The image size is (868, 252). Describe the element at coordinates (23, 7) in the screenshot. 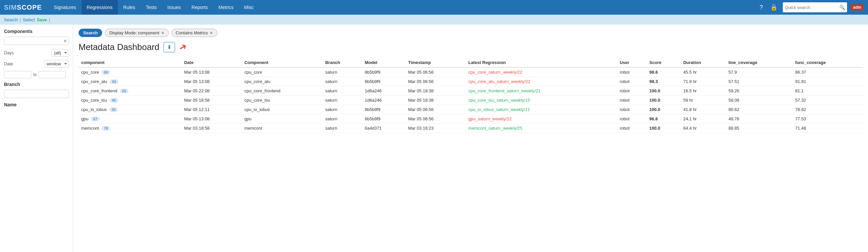

I see `logo: SIMSCOPE` at that location.